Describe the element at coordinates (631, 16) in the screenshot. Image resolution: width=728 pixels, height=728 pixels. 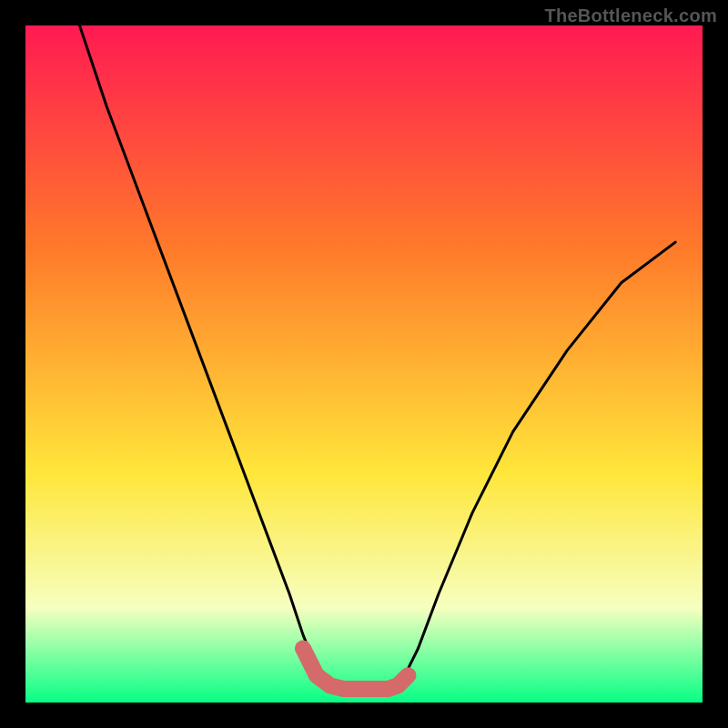
I see `watermark-text: TheBottleneck.com` at that location.